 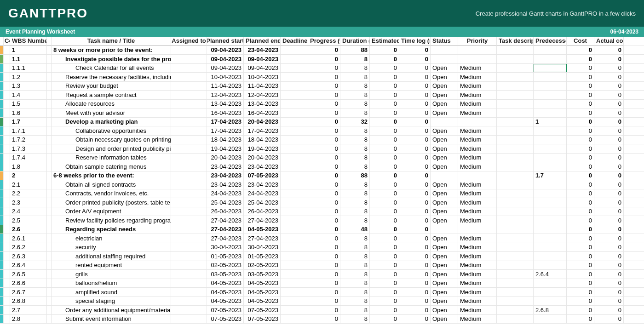 What do you see at coordinates (477, 122) in the screenshot?
I see `cell-priority` at bounding box center [477, 122].